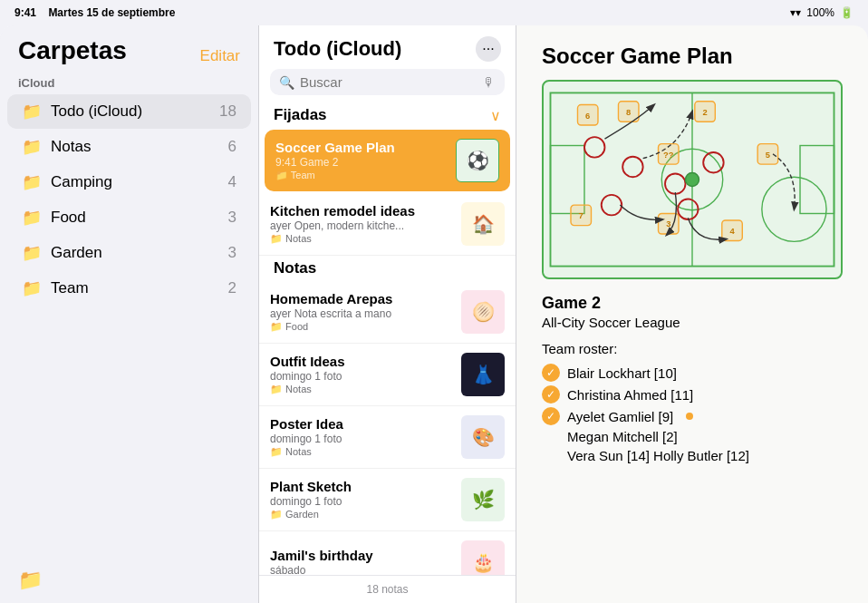 The image size is (868, 603). I want to click on status-bar: 9:41 Martes 15 de septiembre ▾▾ 100% 🔋, so click(434, 13).